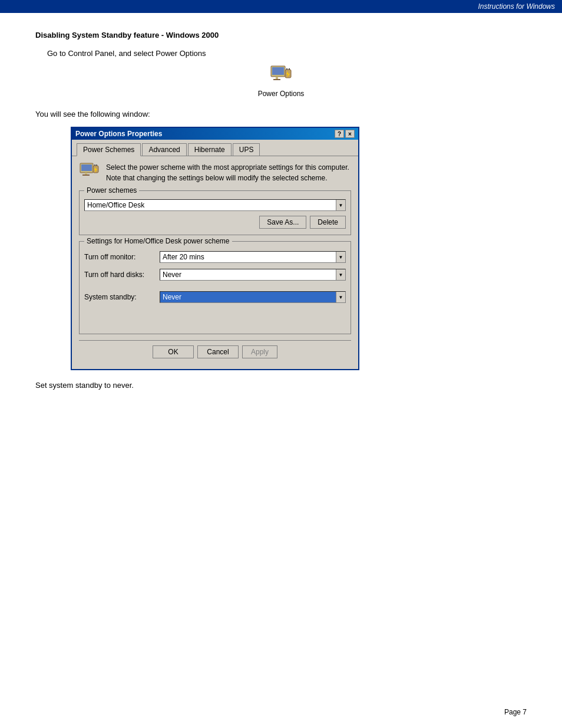 The height and width of the screenshot is (728, 562). What do you see at coordinates (229, 173) in the screenshot?
I see `info-text: Select the power scheme with the most ap…` at bounding box center [229, 173].